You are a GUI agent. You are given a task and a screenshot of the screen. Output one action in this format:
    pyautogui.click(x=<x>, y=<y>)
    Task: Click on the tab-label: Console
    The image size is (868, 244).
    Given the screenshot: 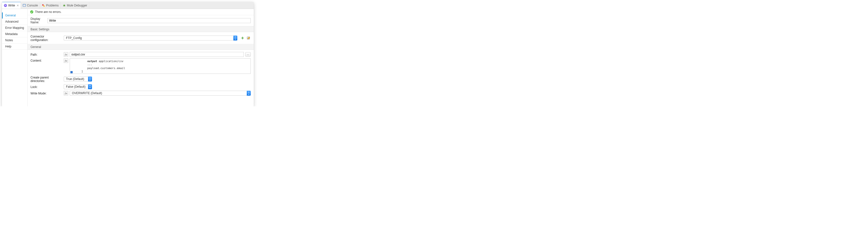 What is the action you would take?
    pyautogui.click(x=32, y=5)
    